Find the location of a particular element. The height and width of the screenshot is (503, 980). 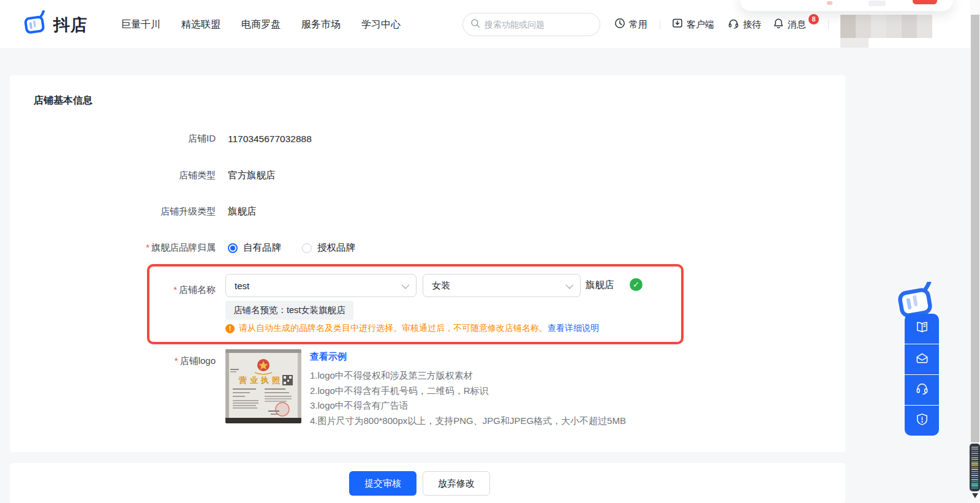

shop-name-highlight-box: *店铺名称 test 女装 旗舰店 ✓ 店铺名预览：test女装旗舰店 ! 请从… is located at coordinates (415, 304).